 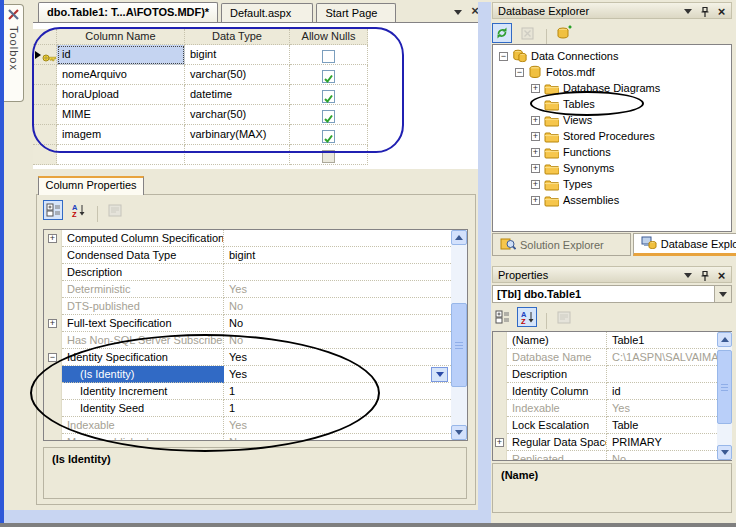 What do you see at coordinates (143, 374) in the screenshot?
I see `property-name: (Is Identity)` at bounding box center [143, 374].